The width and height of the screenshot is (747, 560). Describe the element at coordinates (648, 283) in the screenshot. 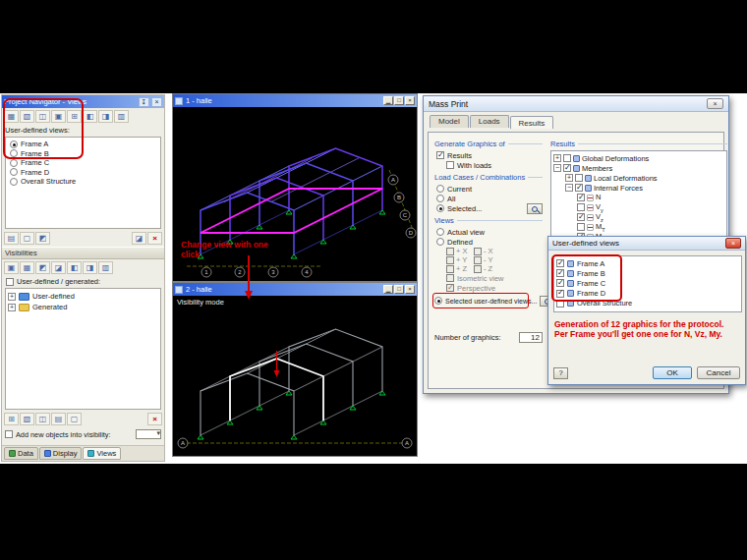

I see `dialog-item-frame-c: Frame C` at that location.